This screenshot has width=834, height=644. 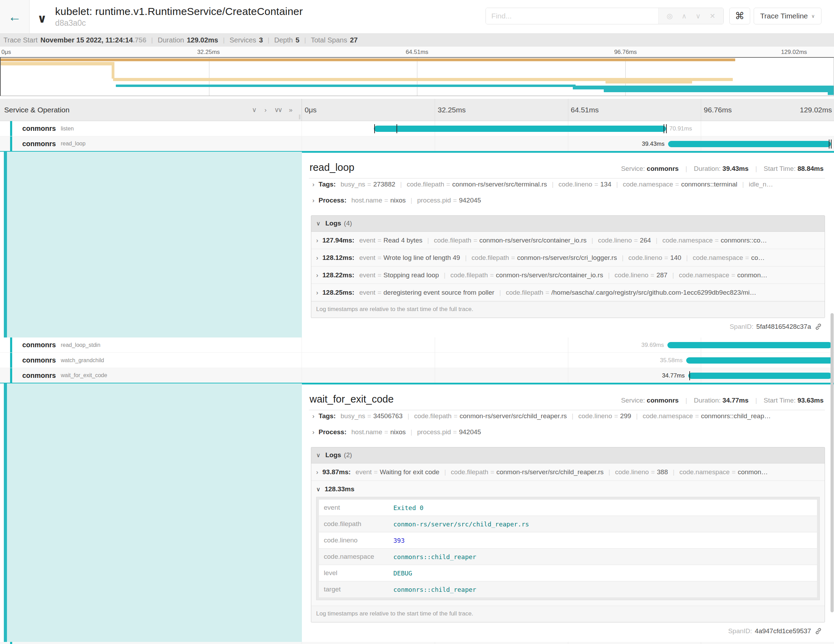 I want to click on key-value: process.pid=942045, so click(x=449, y=432).